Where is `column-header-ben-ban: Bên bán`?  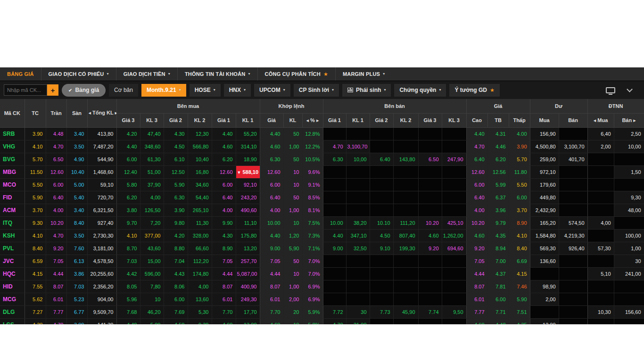 column-header-ben-ban: Bên bán is located at coordinates (395, 106).